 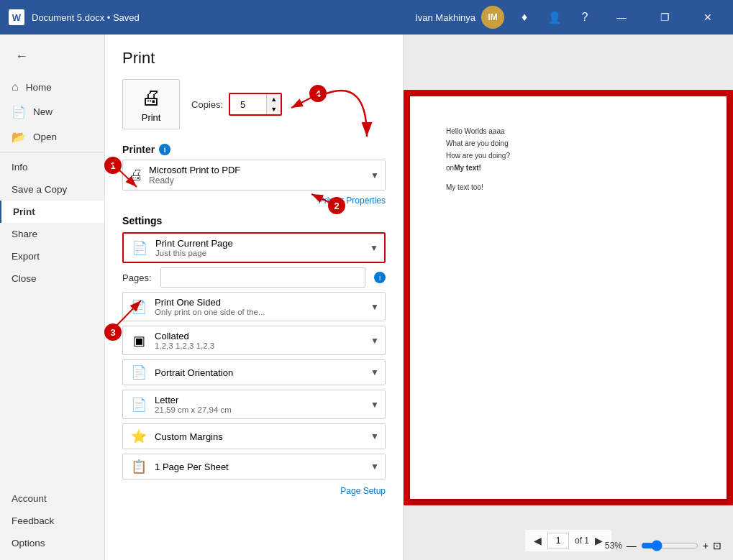 What do you see at coordinates (139, 307) in the screenshot?
I see `sides-icon: 📄` at bounding box center [139, 307].